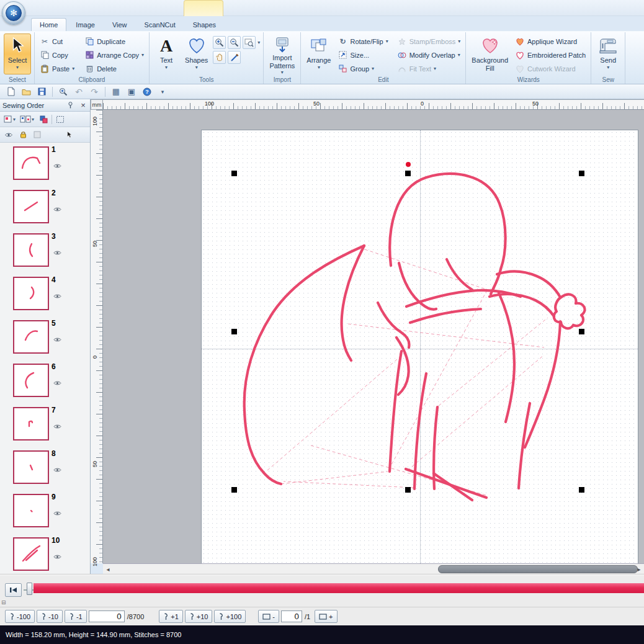  I want to click on selection-handle-n, so click(408, 174).